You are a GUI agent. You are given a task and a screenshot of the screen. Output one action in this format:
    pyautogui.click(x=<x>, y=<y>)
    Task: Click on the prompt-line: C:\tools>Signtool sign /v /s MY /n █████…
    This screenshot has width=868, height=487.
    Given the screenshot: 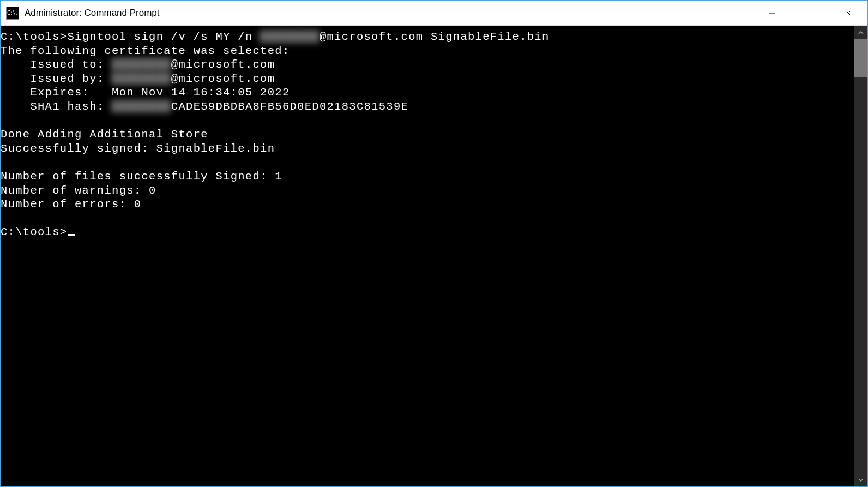 What is the action you would take?
    pyautogui.click(x=275, y=37)
    